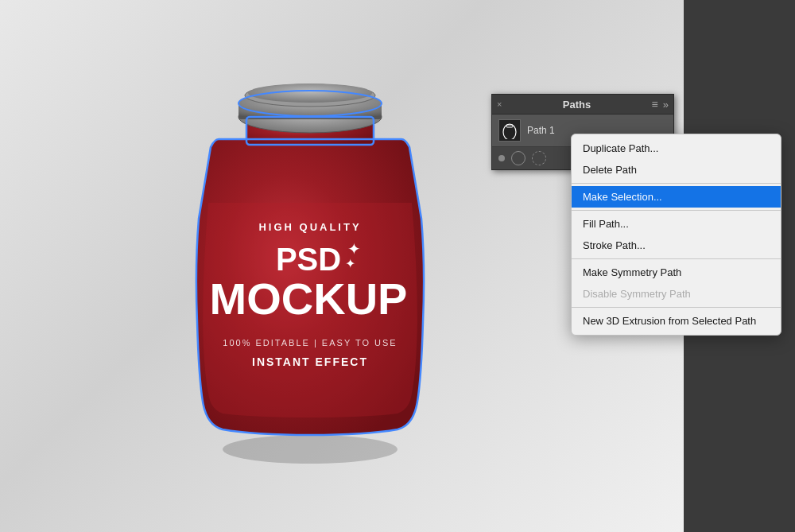 This screenshot has width=795, height=532. What do you see at coordinates (676, 294) in the screenshot?
I see `menu-item-disable-symmetry: Disable Symmetry Path` at bounding box center [676, 294].